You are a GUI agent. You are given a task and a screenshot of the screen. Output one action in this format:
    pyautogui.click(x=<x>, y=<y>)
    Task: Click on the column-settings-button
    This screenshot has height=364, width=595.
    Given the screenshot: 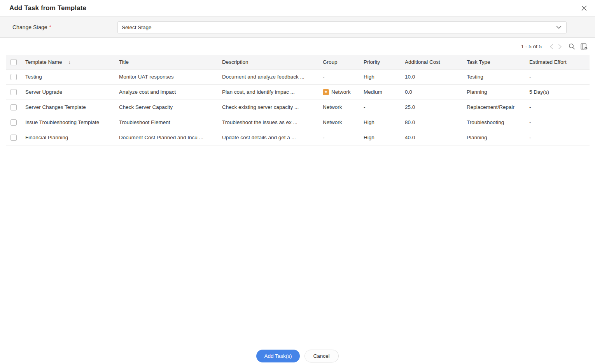 What is the action you would take?
    pyautogui.click(x=584, y=47)
    